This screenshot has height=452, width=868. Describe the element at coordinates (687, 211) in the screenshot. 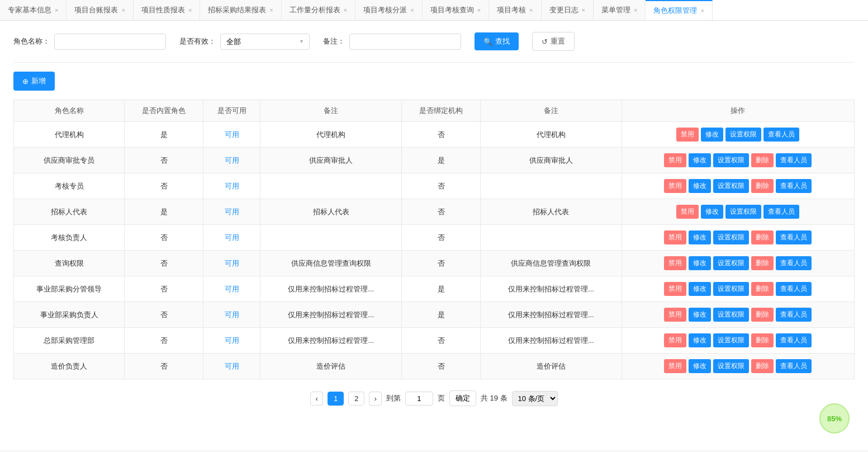

I see `disable-btn-3: 禁用` at that location.